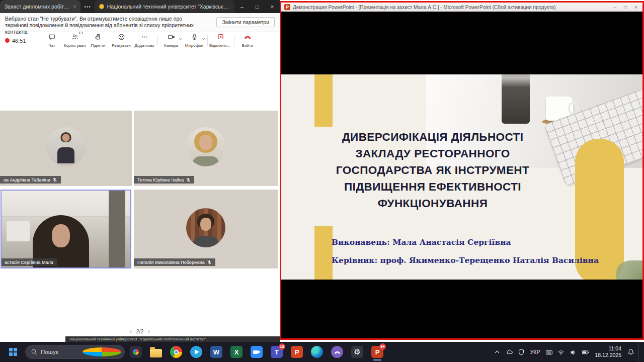 Image resolution: width=644 pixels, height=362 pixels. Describe the element at coordinates (297, 352) in the screenshot. I see `powerpoint-app-icon: P` at that location.